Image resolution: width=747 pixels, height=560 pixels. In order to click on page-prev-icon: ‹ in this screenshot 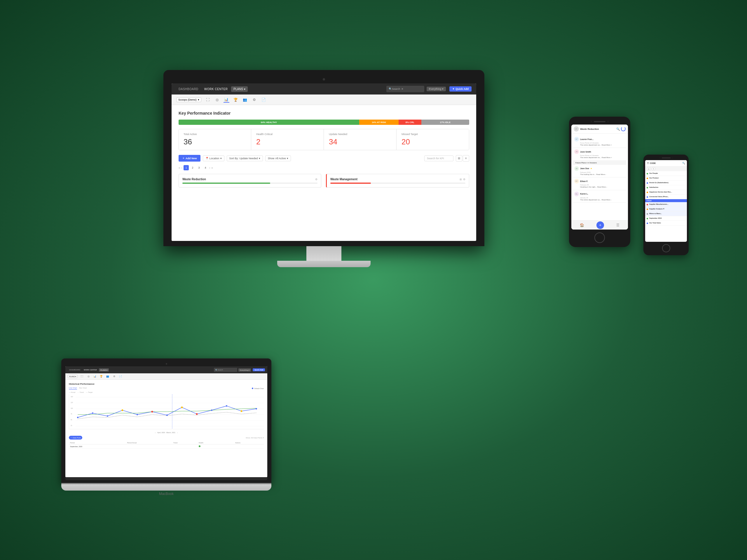, I will do `click(182, 168)`.